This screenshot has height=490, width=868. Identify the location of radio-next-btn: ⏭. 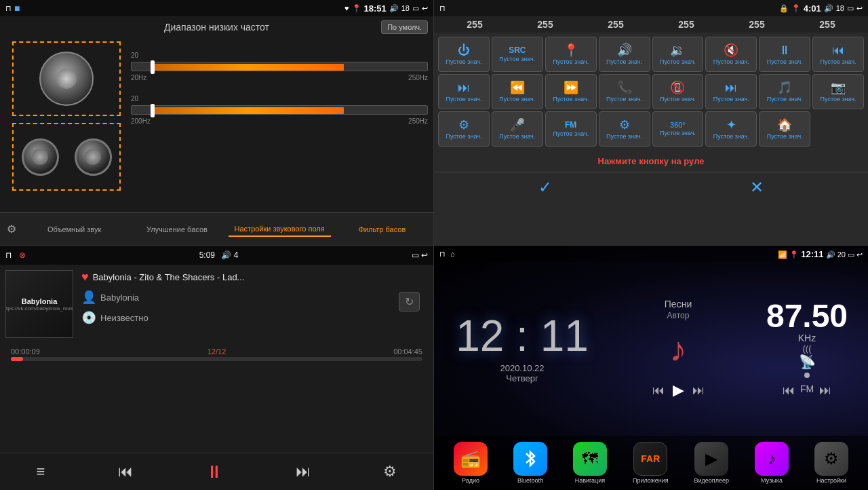
(825, 391).